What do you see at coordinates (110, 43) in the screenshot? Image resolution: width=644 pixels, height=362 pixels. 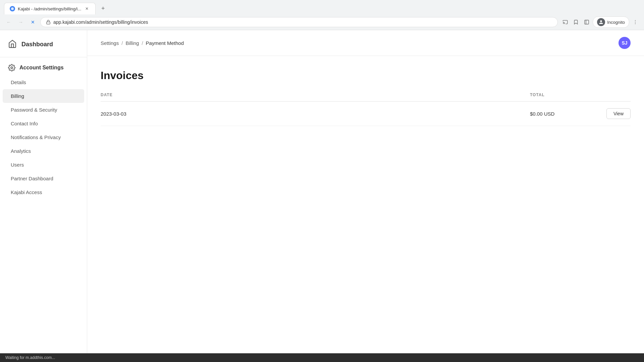 I see `breadcrumb-settings: Settings` at bounding box center [110, 43].